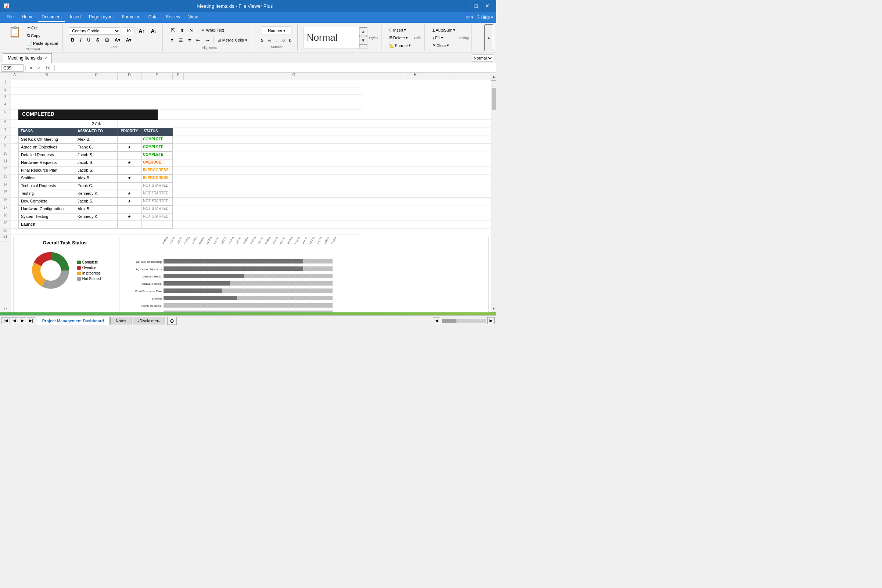  Describe the element at coordinates (153, 17) in the screenshot. I see `menu-data: Data` at that location.